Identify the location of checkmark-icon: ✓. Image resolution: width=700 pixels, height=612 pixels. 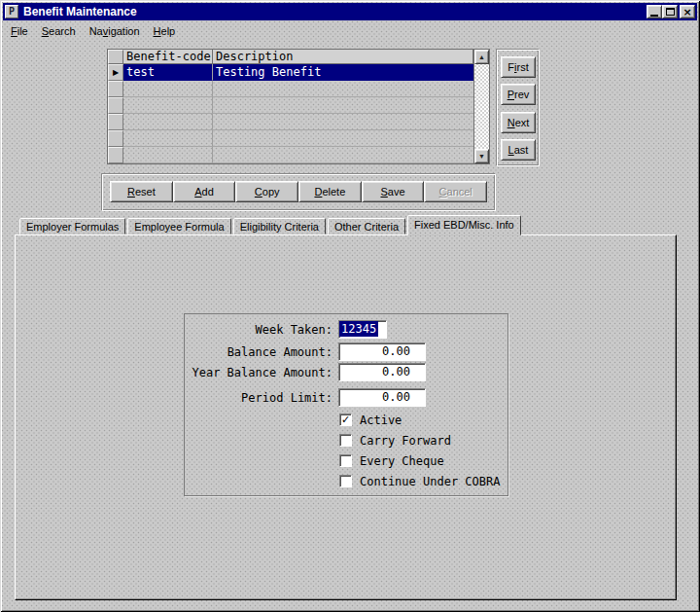
(346, 420).